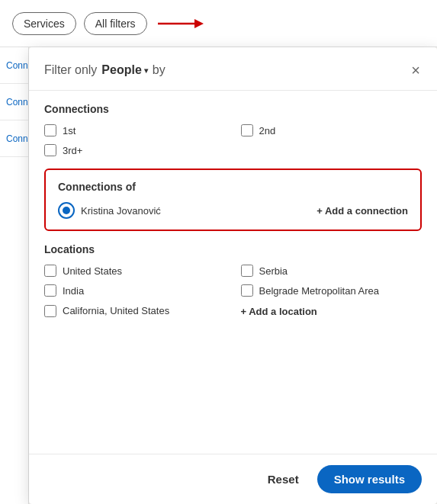 This screenshot has height=504, width=437. What do you see at coordinates (92, 271) in the screenshot?
I see `checkbox-label-us: United States` at bounding box center [92, 271].